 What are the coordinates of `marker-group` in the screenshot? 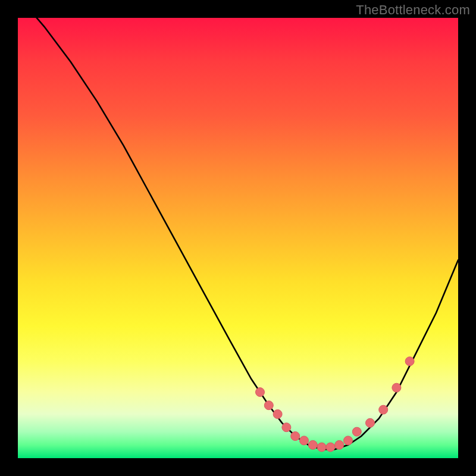 It's located at (336, 405).